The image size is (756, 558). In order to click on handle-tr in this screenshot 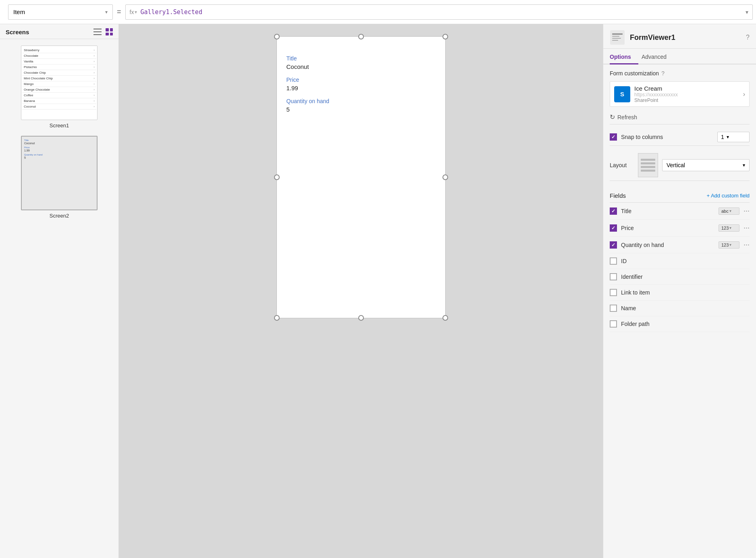, I will do `click(445, 37)`.